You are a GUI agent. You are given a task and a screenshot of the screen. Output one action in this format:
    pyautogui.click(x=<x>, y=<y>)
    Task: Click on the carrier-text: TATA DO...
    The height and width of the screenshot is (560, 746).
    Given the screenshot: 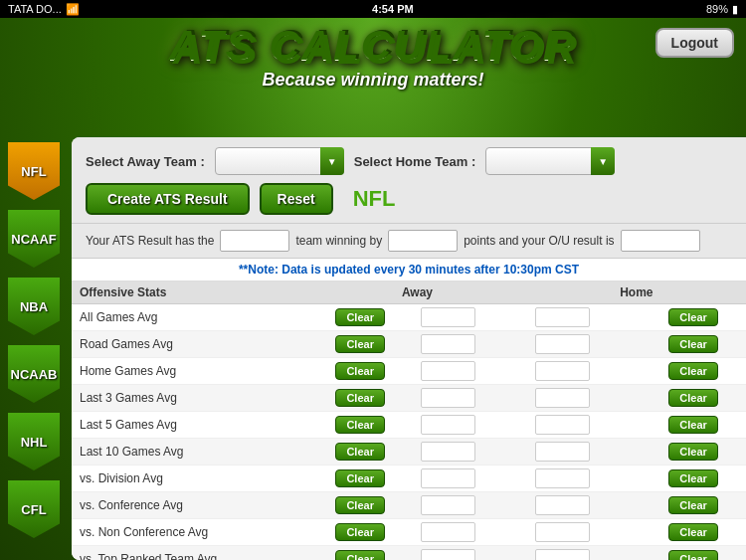 What is the action you would take?
    pyautogui.click(x=35, y=9)
    